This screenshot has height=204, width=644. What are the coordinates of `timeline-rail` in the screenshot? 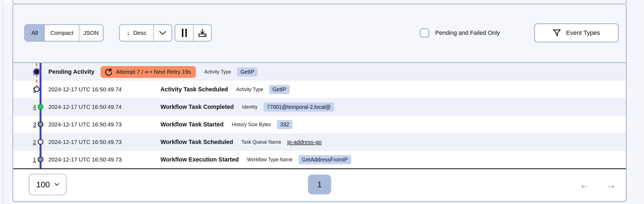 It's located at (41, 116).